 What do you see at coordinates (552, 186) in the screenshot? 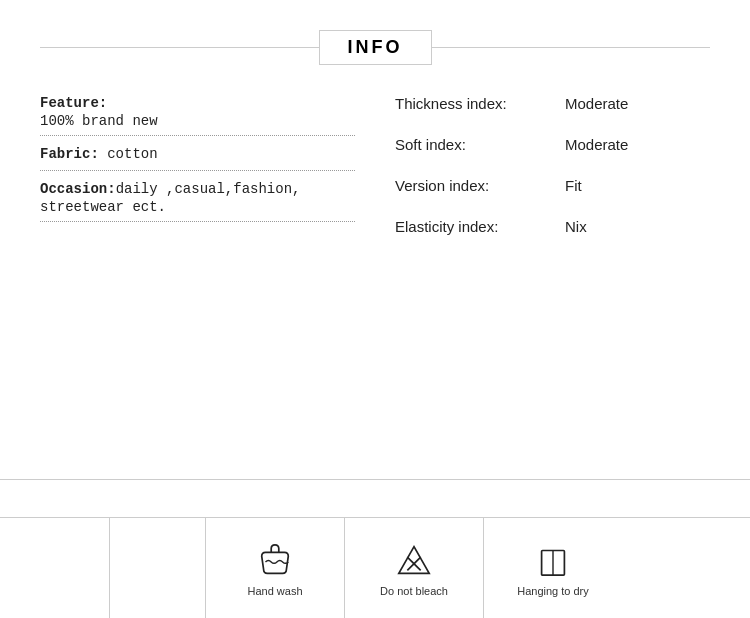
I see `version-row: Version index: Fit` at bounding box center [552, 186].